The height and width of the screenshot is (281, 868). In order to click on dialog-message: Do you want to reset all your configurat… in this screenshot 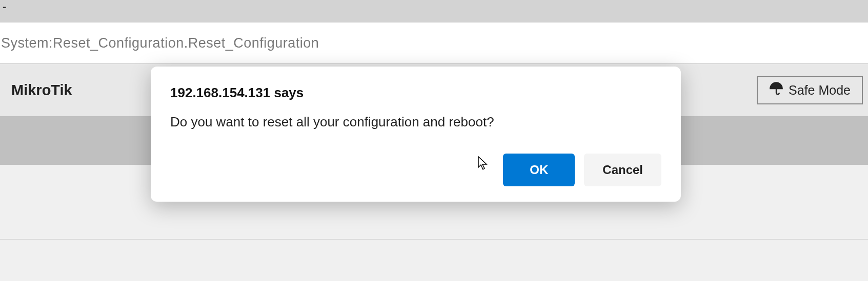, I will do `click(416, 122)`.